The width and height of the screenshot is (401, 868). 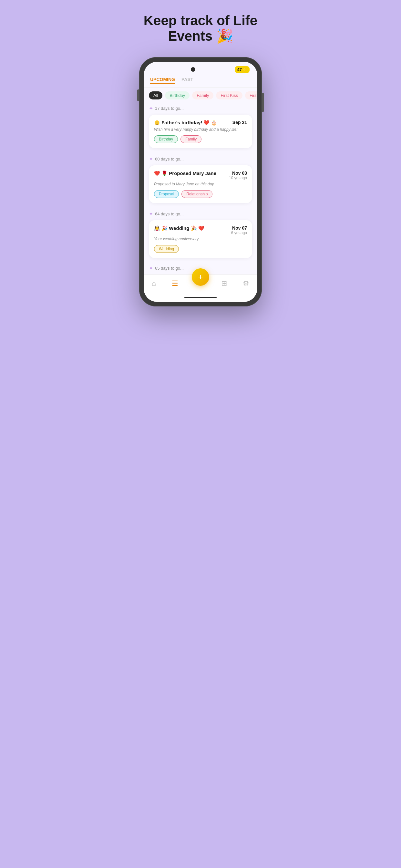 What do you see at coordinates (201, 108) in the screenshot?
I see `days-label-1: ✦ 17 days to go...` at bounding box center [201, 108].